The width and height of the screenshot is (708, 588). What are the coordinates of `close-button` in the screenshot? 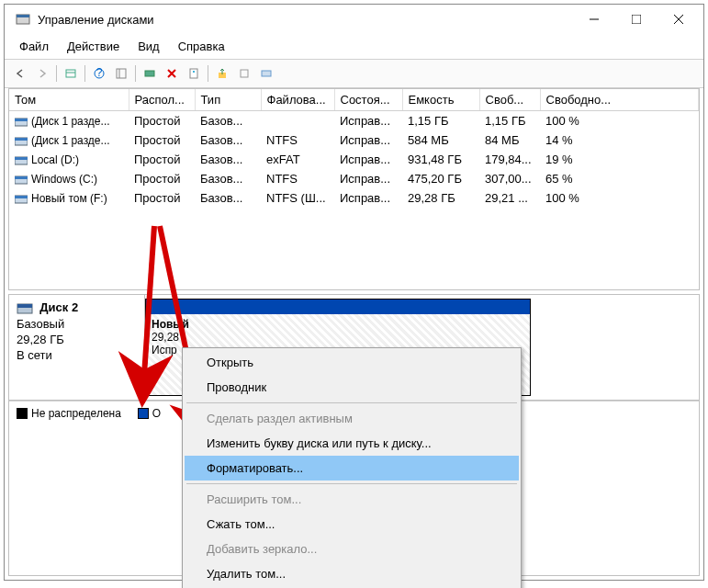 It's located at (679, 19).